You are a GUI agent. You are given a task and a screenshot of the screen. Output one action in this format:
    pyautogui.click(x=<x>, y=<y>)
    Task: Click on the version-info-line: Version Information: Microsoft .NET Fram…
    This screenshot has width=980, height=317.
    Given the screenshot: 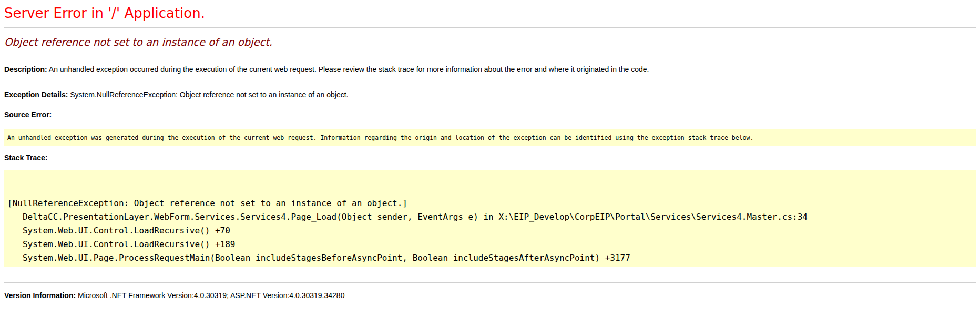 What is the action you would take?
    pyautogui.click(x=490, y=295)
    